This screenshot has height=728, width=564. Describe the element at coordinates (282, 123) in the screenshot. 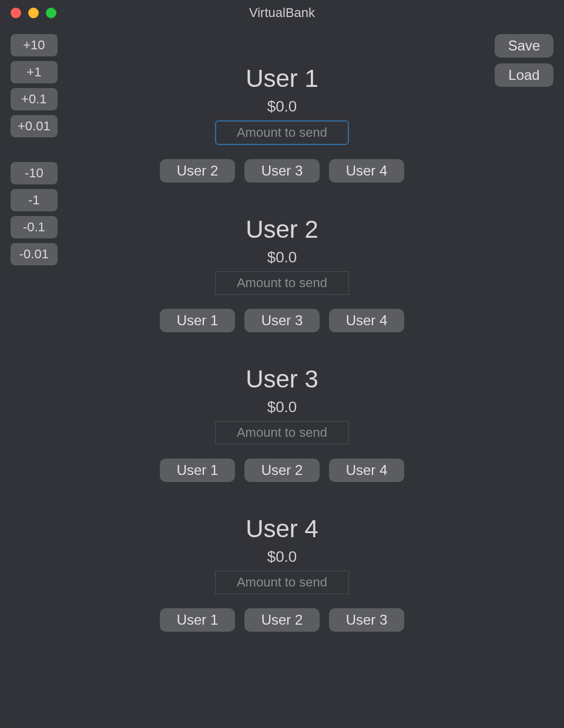

I see `user-block-1: User 1 $0.0 User 2 User 3 User 4` at that location.